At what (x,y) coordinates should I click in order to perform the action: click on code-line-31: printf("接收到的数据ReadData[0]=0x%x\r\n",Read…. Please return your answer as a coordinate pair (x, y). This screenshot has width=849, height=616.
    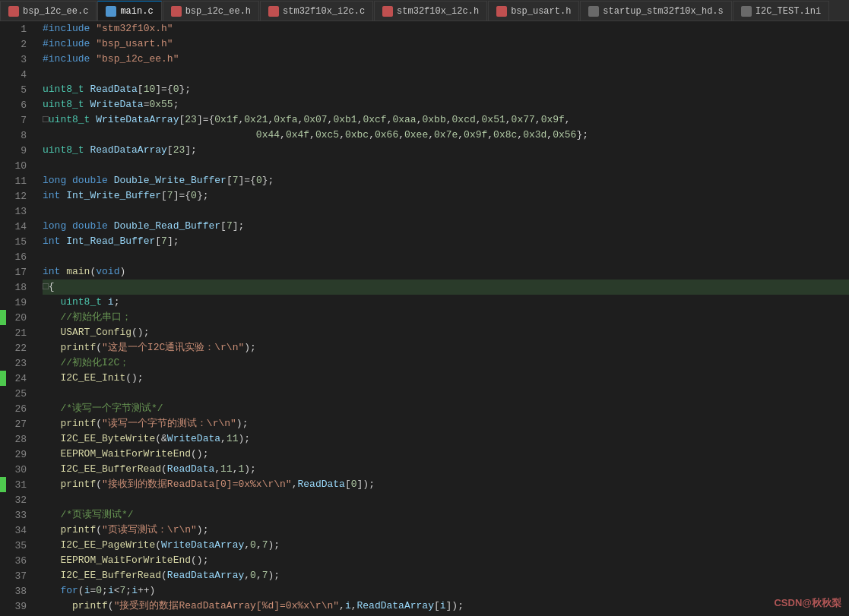
    Looking at the image, I should click on (445, 485).